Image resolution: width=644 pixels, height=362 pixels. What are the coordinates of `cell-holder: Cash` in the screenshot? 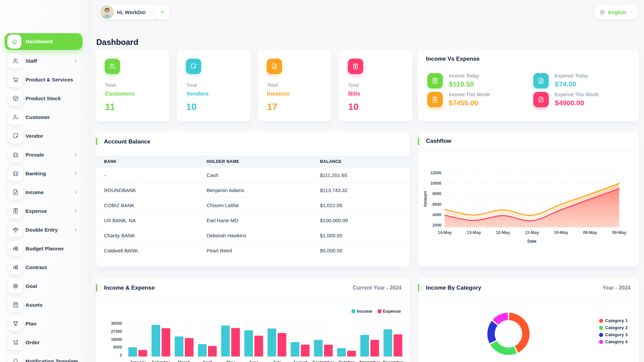 It's located at (213, 175).